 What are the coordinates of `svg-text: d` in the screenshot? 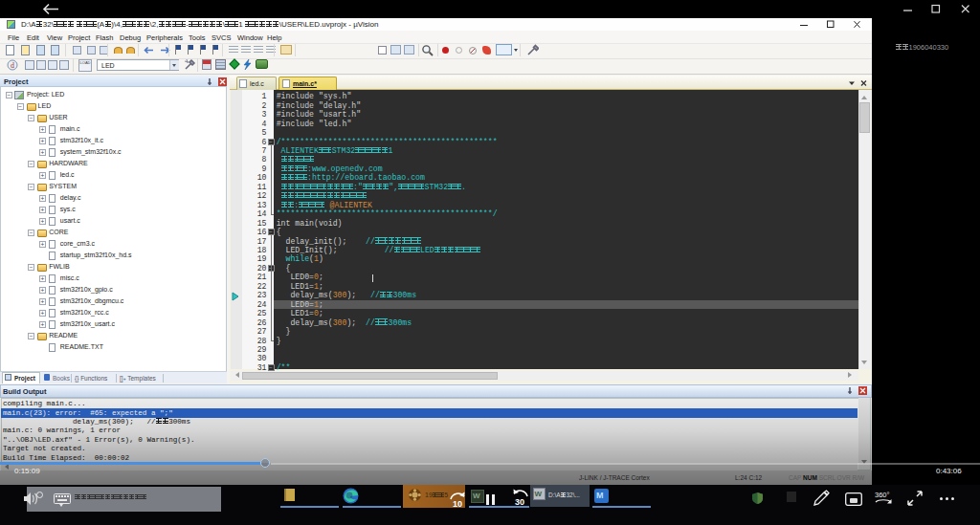 It's located at (12, 65).